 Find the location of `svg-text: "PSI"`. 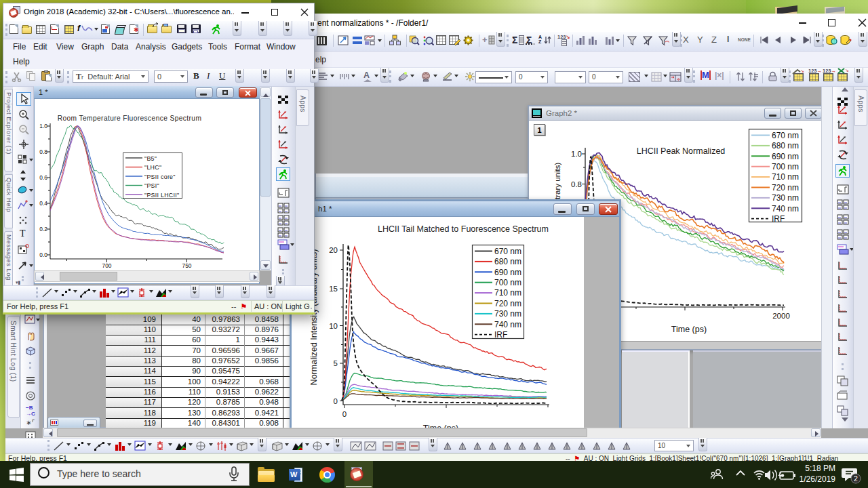

svg-text: "PSI" is located at coordinates (152, 186).